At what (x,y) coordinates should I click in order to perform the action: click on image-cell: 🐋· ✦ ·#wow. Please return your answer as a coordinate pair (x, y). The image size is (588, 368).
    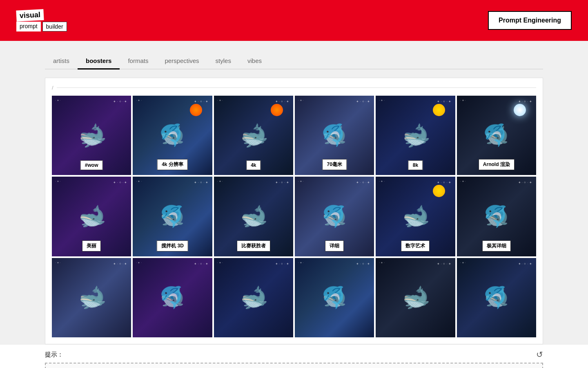
    Looking at the image, I should click on (91, 135).